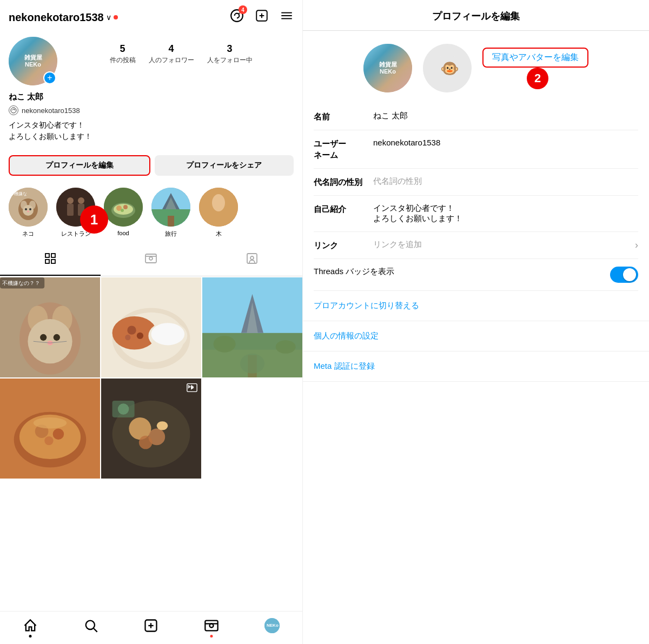  Describe the element at coordinates (535, 57) in the screenshot. I see `edit-photo-button: 写真やアバターを編集` at that location.